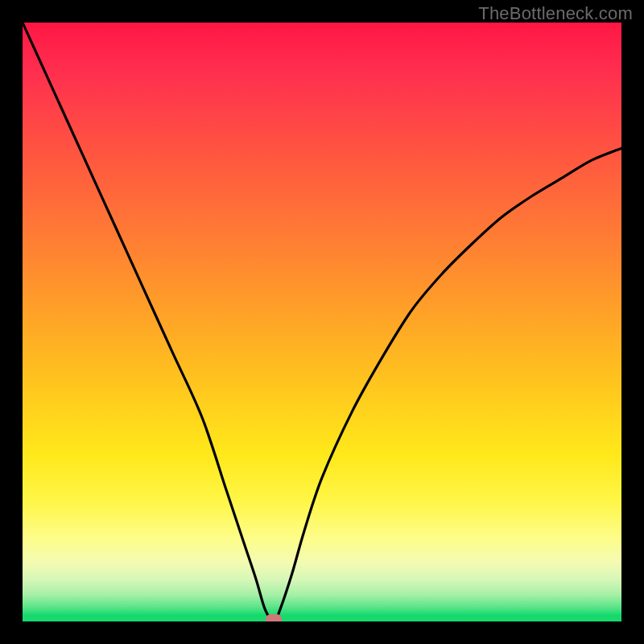  I want to click on watermark-text: TheBottleneck.com, so click(555, 14).